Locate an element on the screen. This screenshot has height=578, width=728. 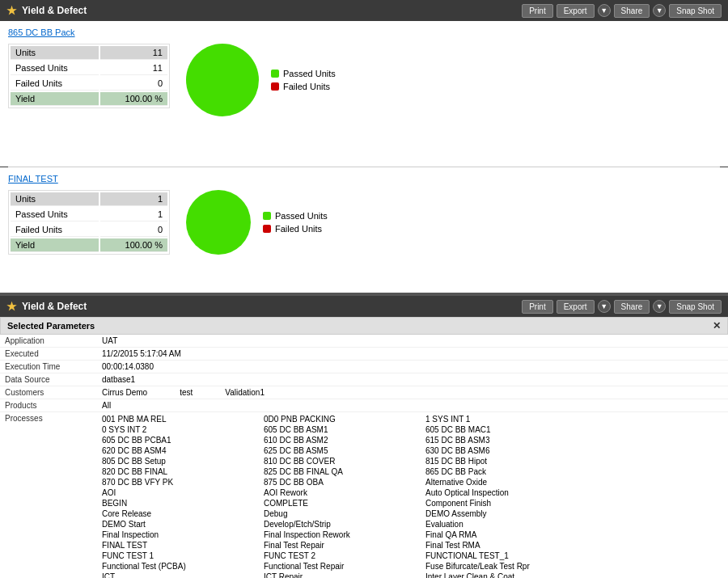
table-row: ProductsAll is located at coordinates (364, 406).